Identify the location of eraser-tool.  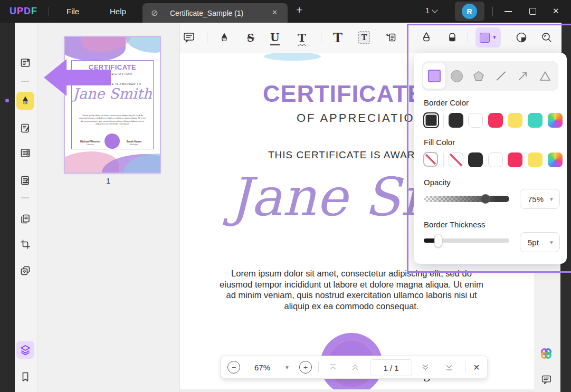
(452, 37).